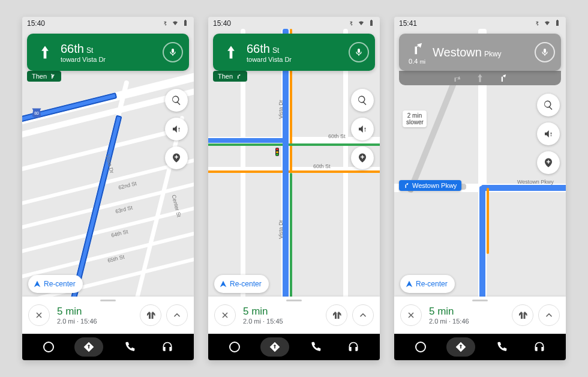  I want to click on lane-left-icon, so click(457, 78).